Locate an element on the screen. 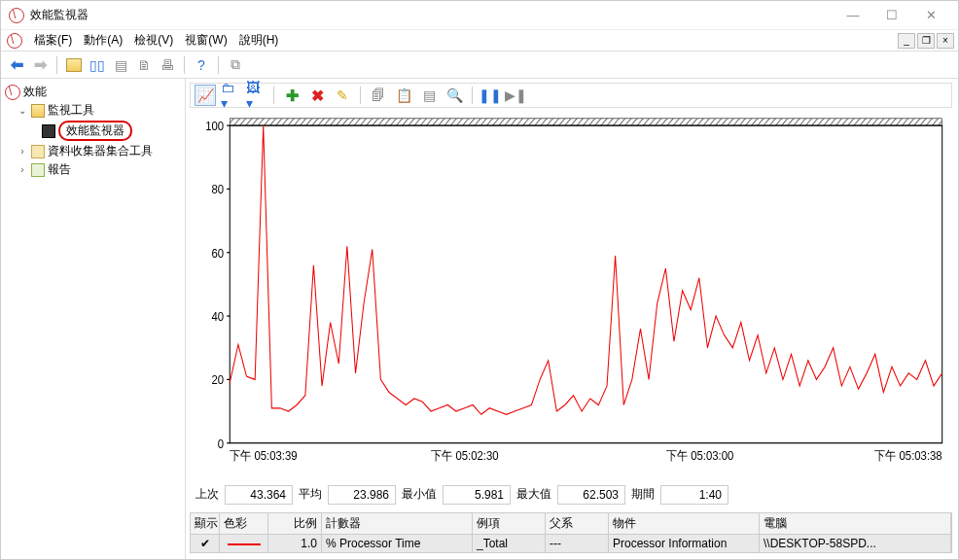 The height and width of the screenshot is (560, 959). collector-icon is located at coordinates (38, 152).